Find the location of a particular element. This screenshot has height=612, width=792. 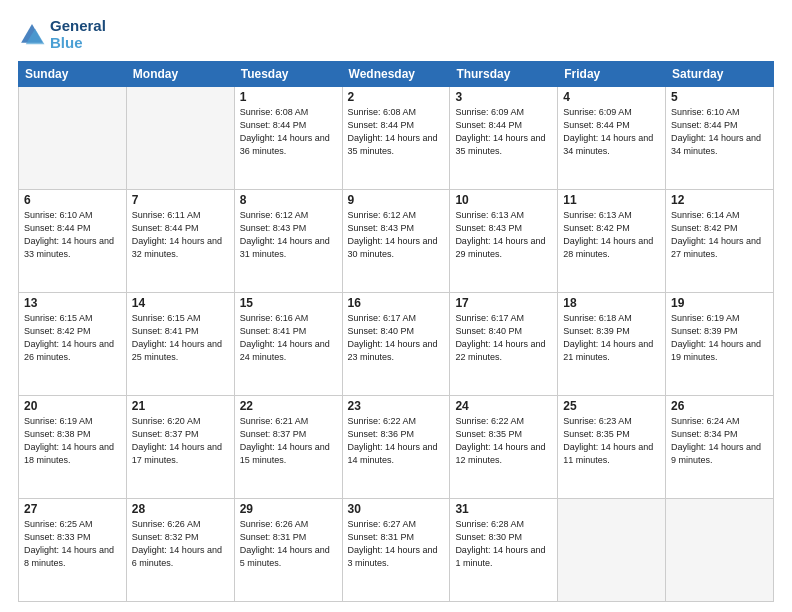

day-number: 12 is located at coordinates (720, 200).